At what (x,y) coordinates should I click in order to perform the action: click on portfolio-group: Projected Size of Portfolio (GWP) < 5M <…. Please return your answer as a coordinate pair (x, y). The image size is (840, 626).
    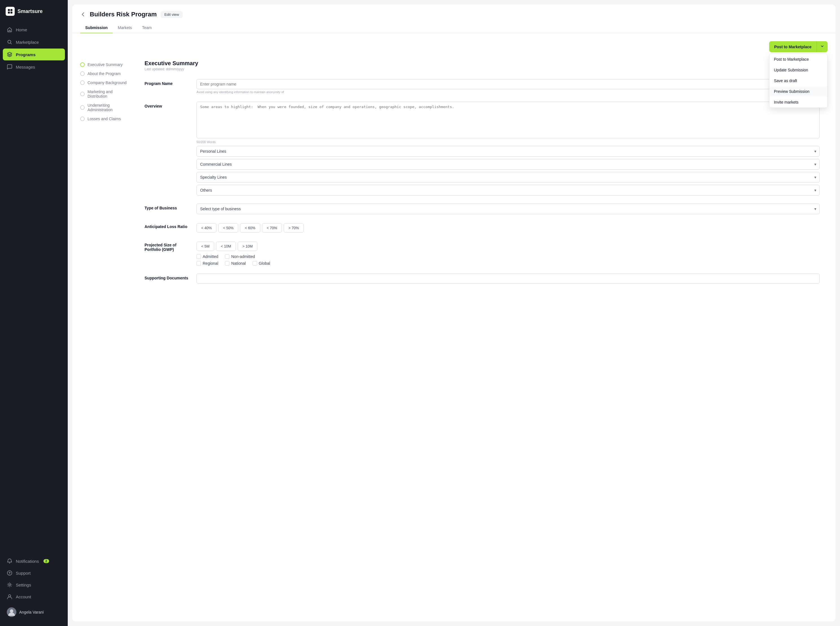
    Looking at the image, I should click on (482, 253).